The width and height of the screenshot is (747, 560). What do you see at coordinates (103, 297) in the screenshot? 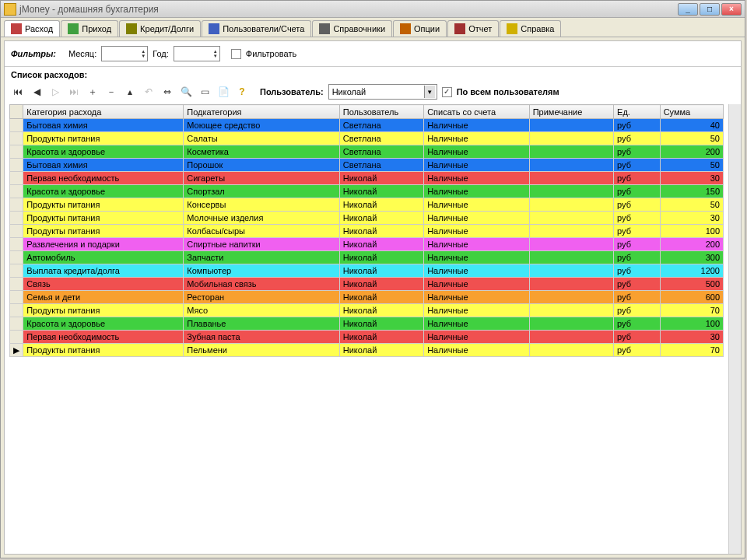
I see `cell: Семья и дети` at bounding box center [103, 297].